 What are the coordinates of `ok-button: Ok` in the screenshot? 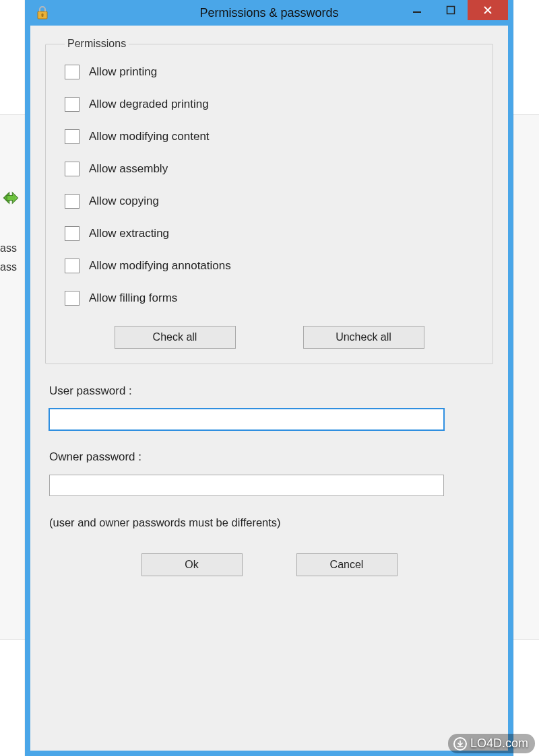 It's located at (192, 565).